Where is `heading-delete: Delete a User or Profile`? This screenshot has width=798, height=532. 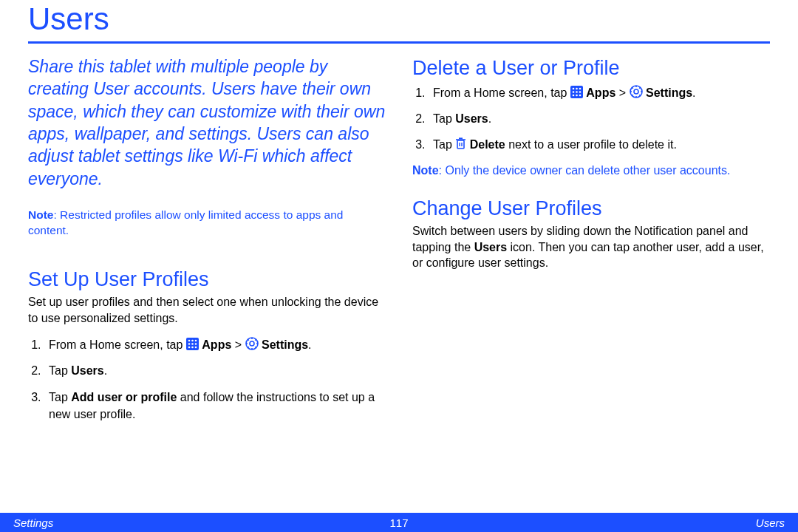 heading-delete: Delete a User or Profile is located at coordinates (591, 68).